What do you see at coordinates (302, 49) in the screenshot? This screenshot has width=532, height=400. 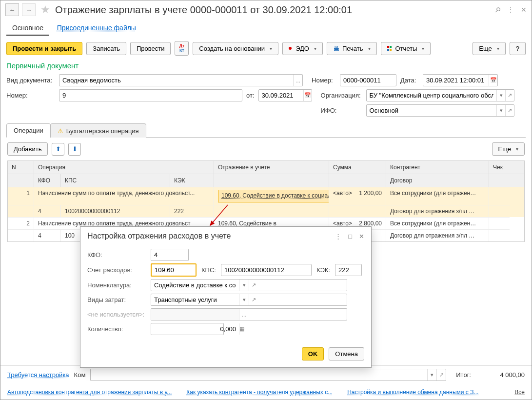 I see `edo-button: ЭДО` at bounding box center [302, 49].